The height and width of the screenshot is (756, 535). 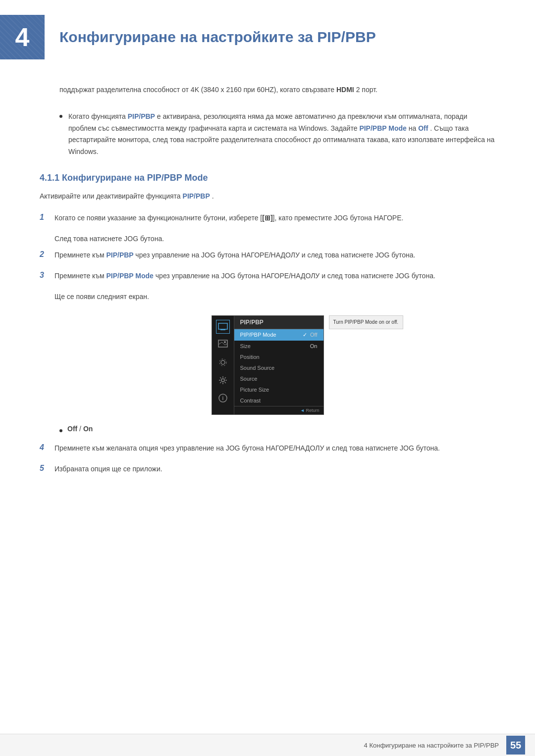 I want to click on menu-item-contrast: Contrast, so click(x=279, y=401).